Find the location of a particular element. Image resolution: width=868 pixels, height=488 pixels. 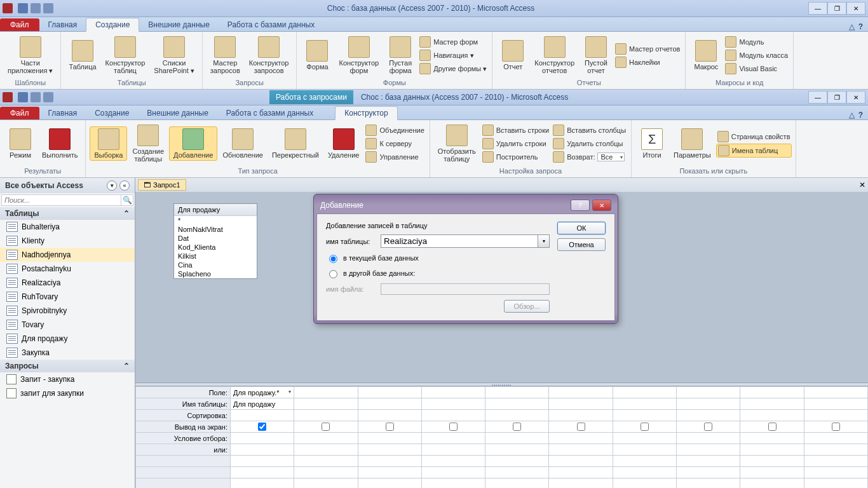

datadef-button: Управление is located at coordinates (395, 157).